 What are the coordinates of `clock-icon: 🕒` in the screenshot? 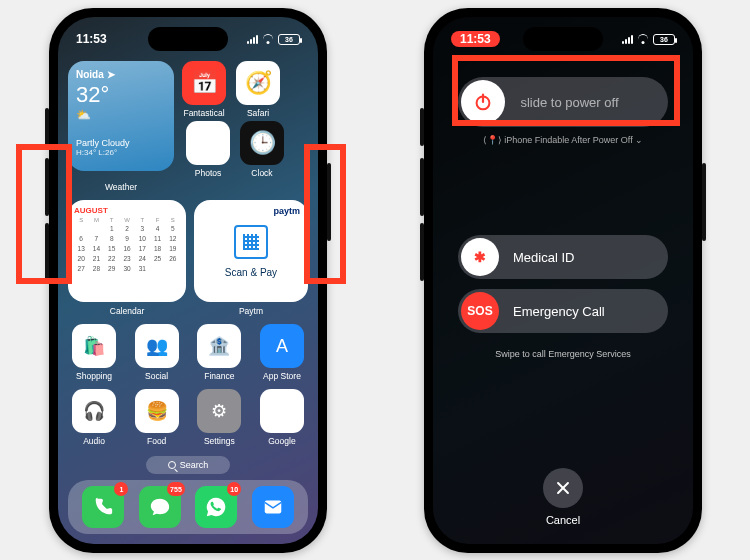 It's located at (262, 143).